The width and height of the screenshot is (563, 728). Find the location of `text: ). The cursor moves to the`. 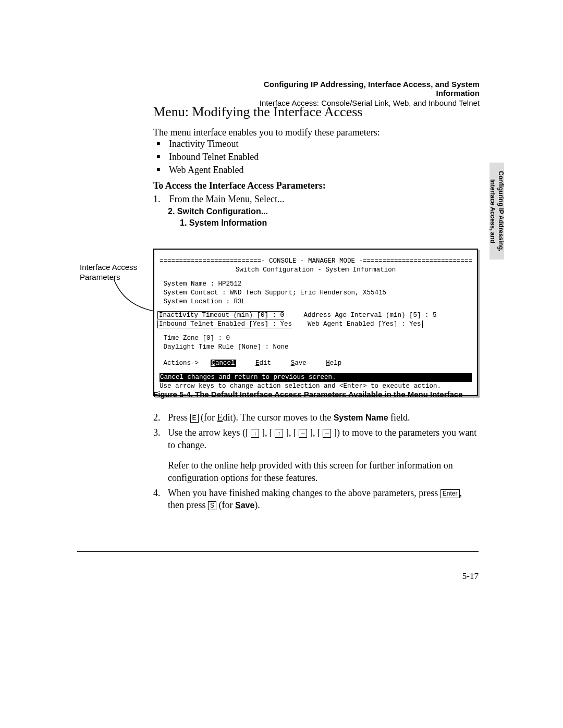

text: ). The cursor moves to the is located at coordinates (284, 417).